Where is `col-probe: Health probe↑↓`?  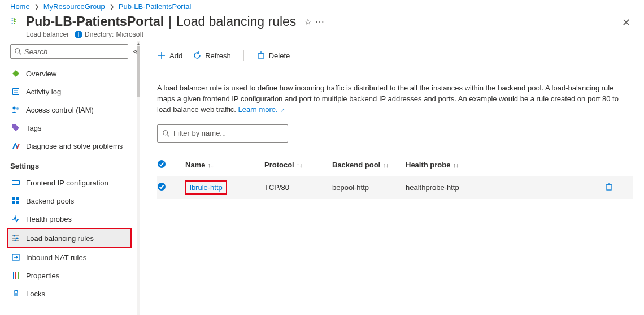 col-probe: Health probe↑↓ is located at coordinates (451, 165).